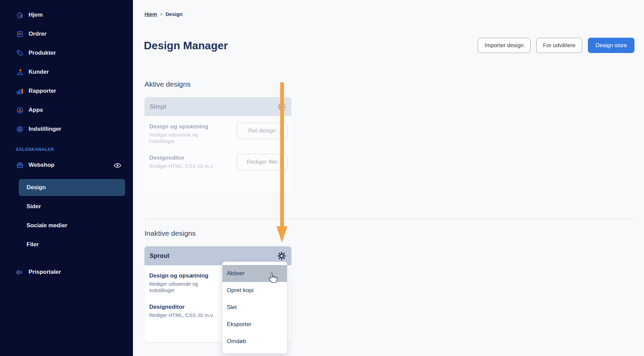 The width and height of the screenshot is (644, 356). What do you see at coordinates (72, 188) in the screenshot?
I see `sidebar-item-design: Design` at bounding box center [72, 188].